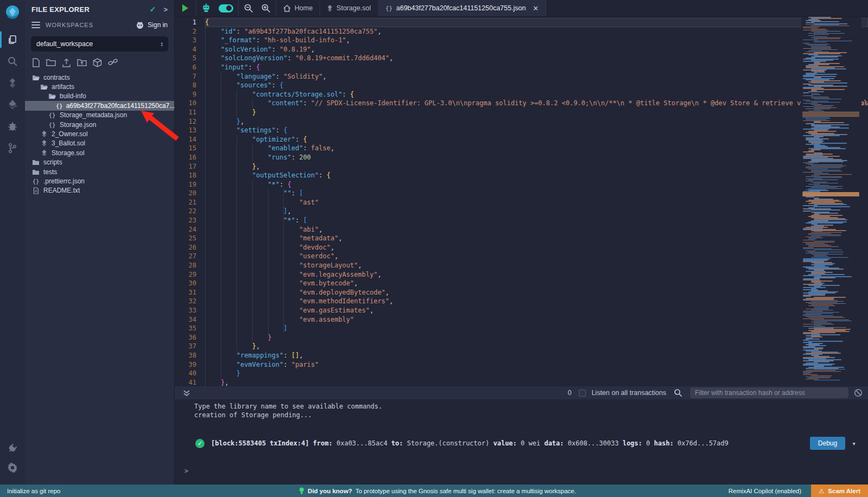 This screenshot has height=497, width=868. I want to click on debug-button: Debug, so click(828, 443).